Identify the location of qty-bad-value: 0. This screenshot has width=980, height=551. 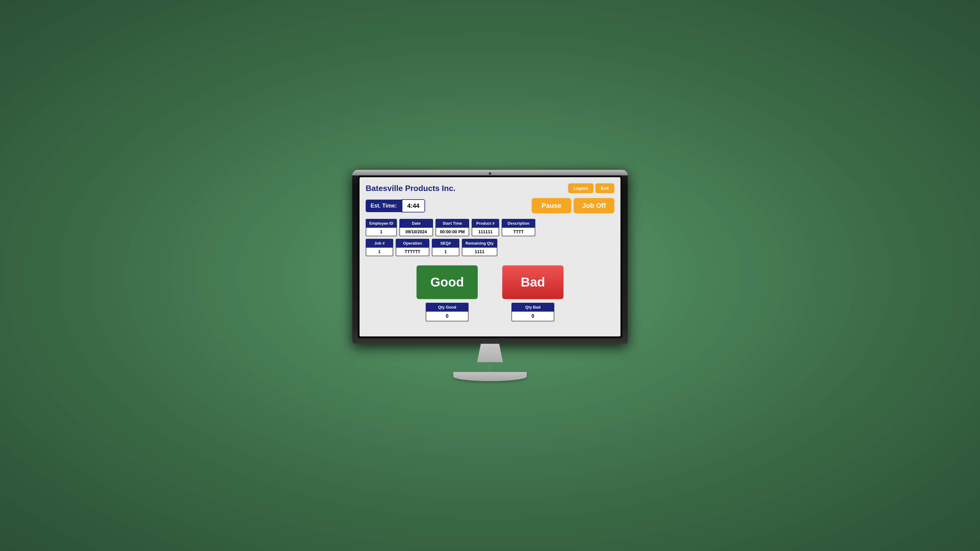
(533, 316).